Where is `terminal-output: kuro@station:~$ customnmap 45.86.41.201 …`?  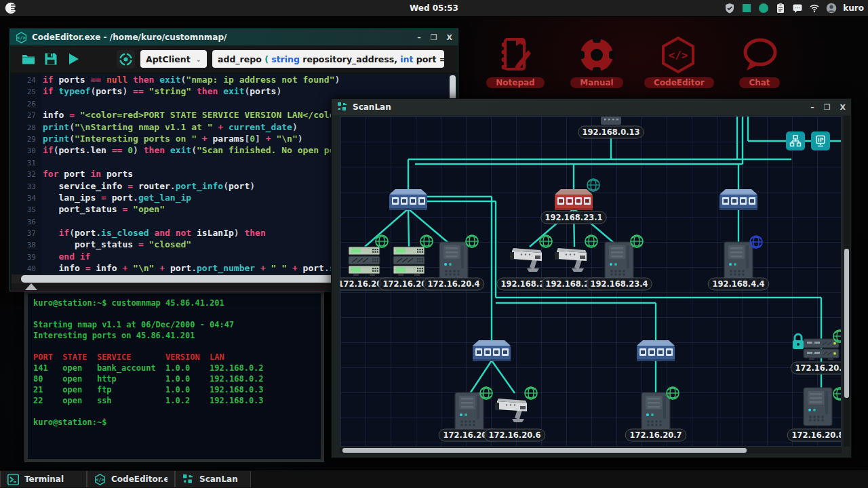
terminal-output: kuro@station:~$ customnmap 45.86.41.201 … is located at coordinates (174, 376).